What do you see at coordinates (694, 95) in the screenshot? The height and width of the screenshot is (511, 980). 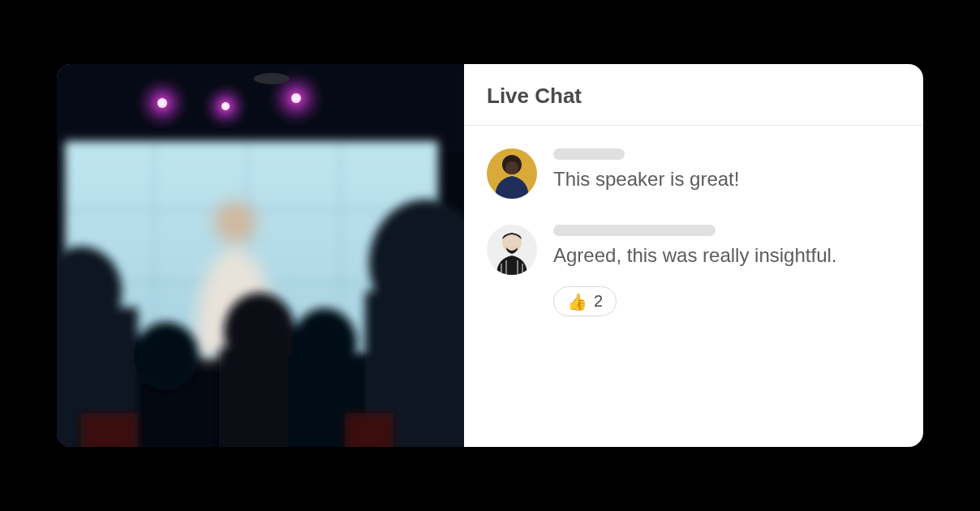 I see `chat-header: Live Chat` at bounding box center [694, 95].